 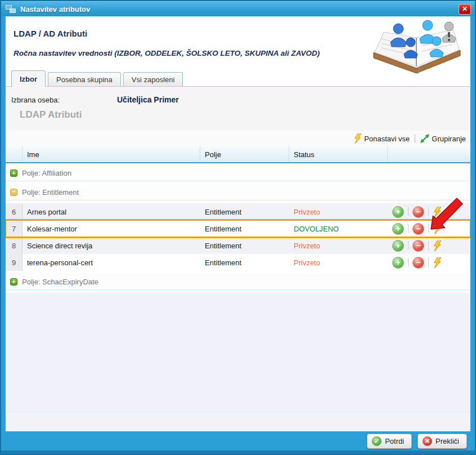 What do you see at coordinates (14, 262) in the screenshot?
I see `row-number: 9` at bounding box center [14, 262].